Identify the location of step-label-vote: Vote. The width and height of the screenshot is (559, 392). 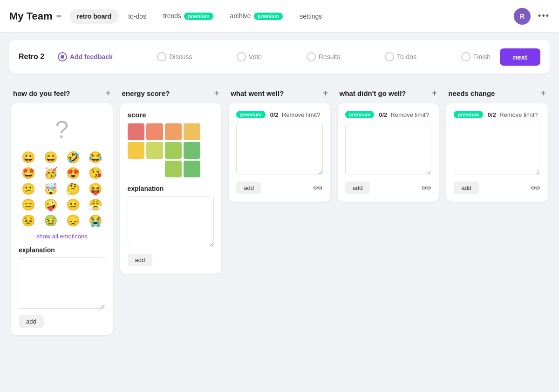
(255, 57).